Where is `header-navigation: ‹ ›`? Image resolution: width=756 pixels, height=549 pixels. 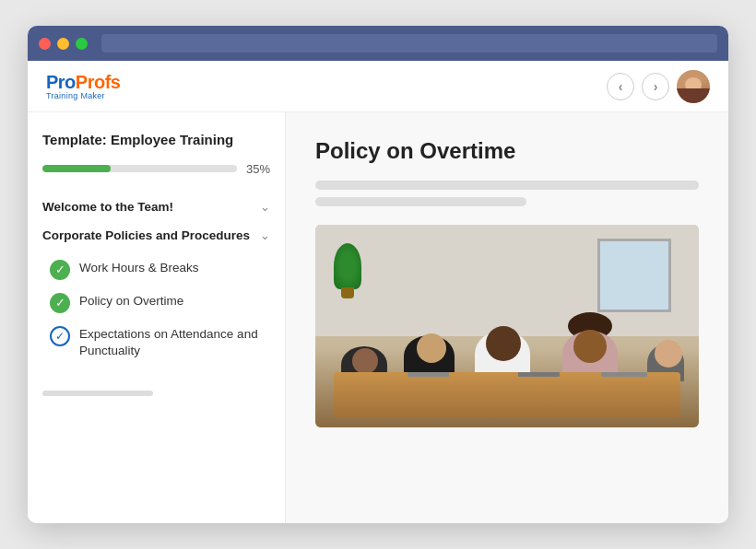 header-navigation: ‹ › is located at coordinates (658, 87).